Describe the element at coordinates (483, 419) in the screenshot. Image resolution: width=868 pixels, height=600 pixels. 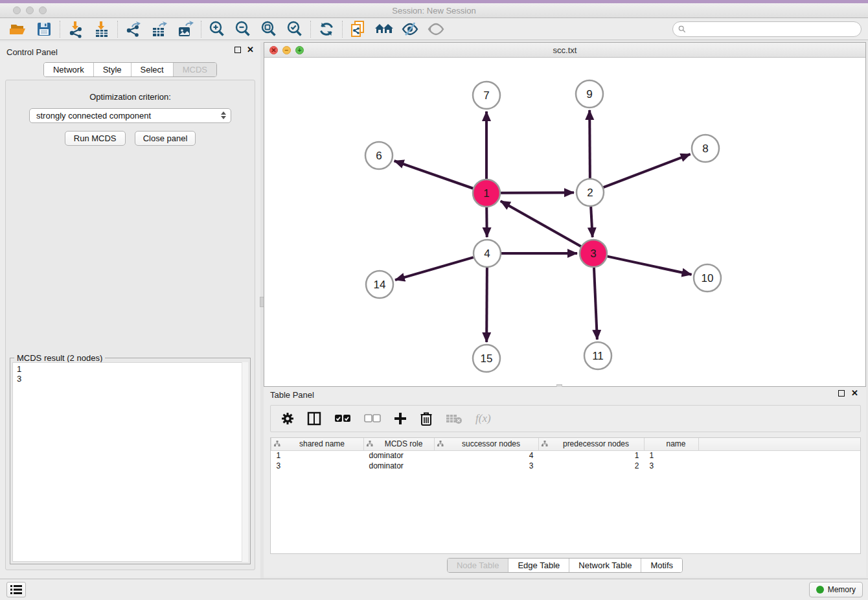
I see `fx-icon: f(x)` at that location.